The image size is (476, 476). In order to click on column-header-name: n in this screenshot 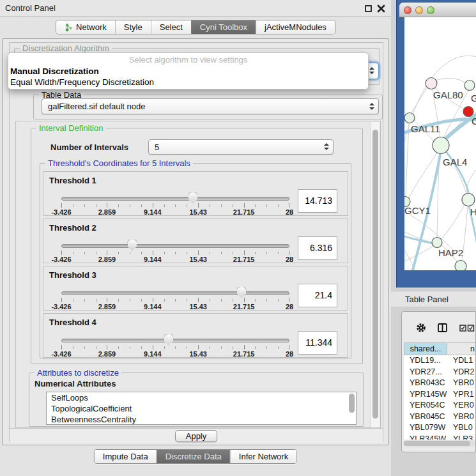, I will do `click(461, 349)`.